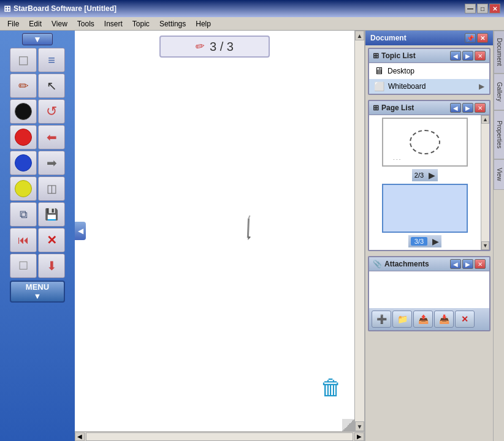 This screenshot has width=504, height=441. I want to click on app-icon: ⊞, so click(7, 9).